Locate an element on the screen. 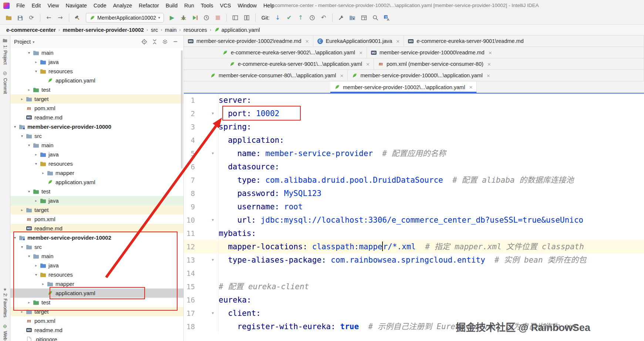 The width and height of the screenshot is (644, 341). editor-tab: member-service-provider-10002\...\applic… is located at coordinates (404, 87).